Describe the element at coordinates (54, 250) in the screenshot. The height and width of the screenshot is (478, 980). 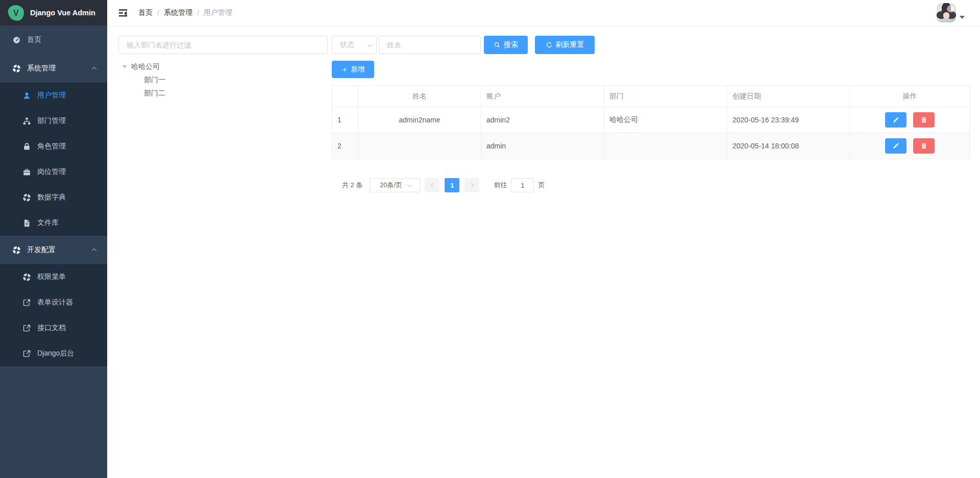
I see `sidebar-section-dev-config: 开发配置` at that location.